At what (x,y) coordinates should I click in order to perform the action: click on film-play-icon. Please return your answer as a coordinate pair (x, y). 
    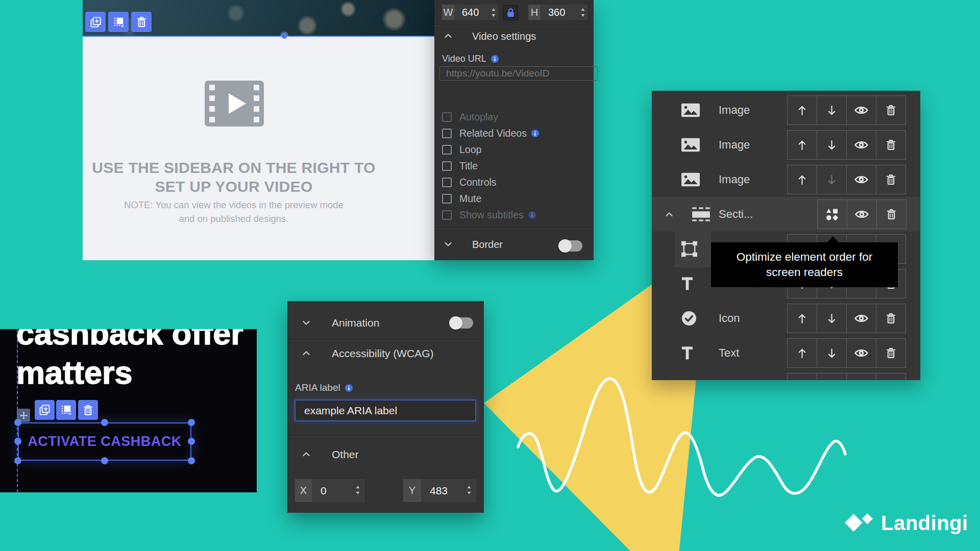
    Looking at the image, I should click on (234, 104).